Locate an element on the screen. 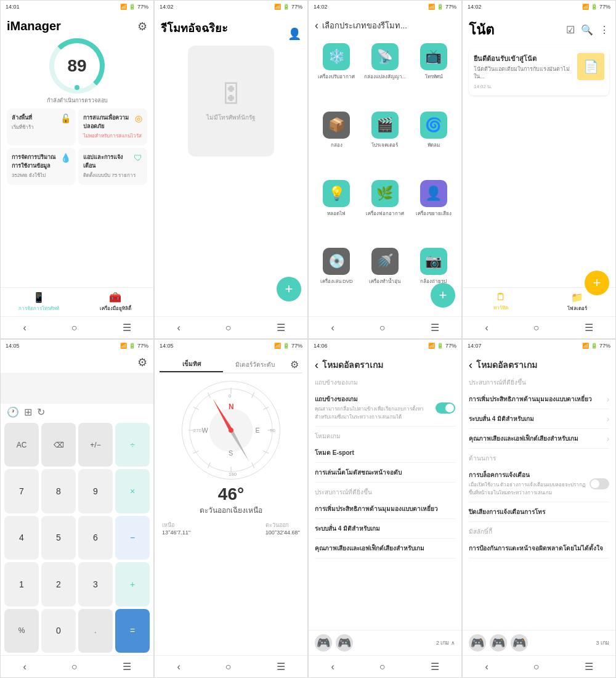 The height and width of the screenshot is (678, 616). tab-utilities: 🧰 เครื่องมือยูทิลิตี้ is located at coordinates (115, 302).